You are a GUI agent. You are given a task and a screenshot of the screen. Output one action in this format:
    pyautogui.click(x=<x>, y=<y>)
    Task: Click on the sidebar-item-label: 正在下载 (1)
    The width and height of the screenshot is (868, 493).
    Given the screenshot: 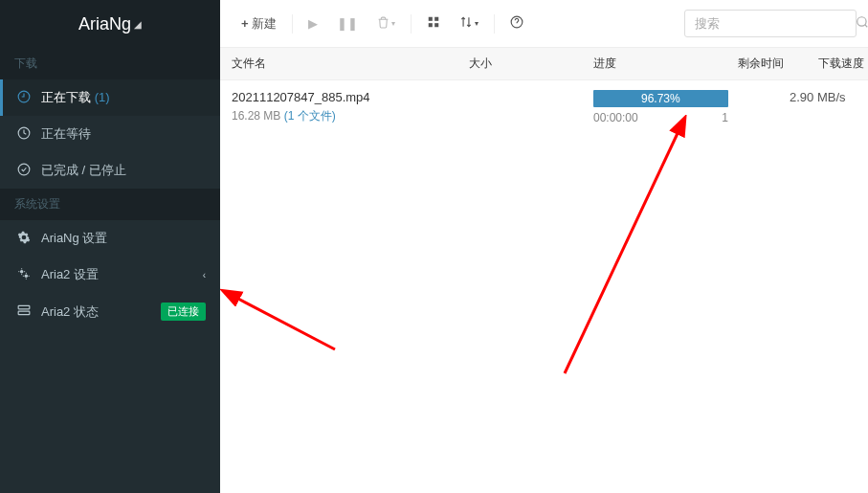 What is the action you would take?
    pyautogui.click(x=123, y=98)
    